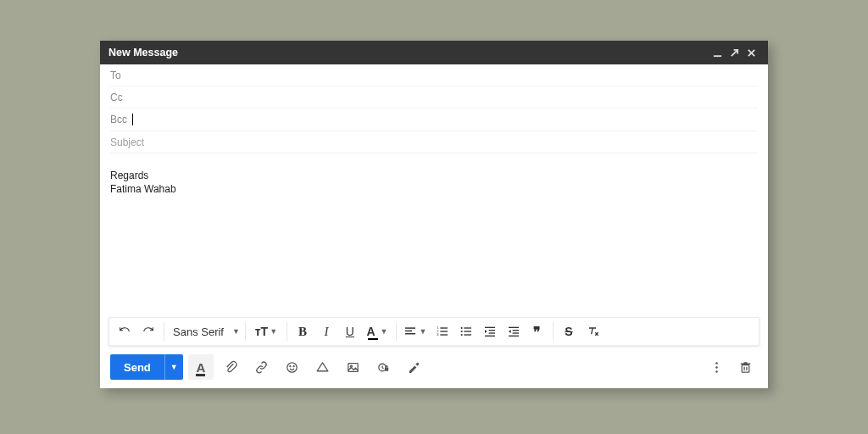 This screenshot has width=868, height=434. What do you see at coordinates (434, 120) in the screenshot?
I see `bcc-field: Bcc` at bounding box center [434, 120].